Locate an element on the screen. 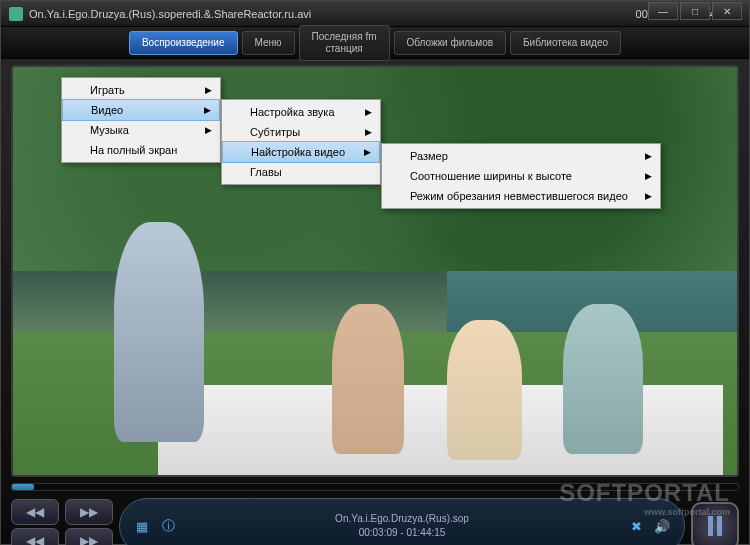 Image resolution: width=750 pixels, height=545 pixels. pause-icon is located at coordinates (715, 526).